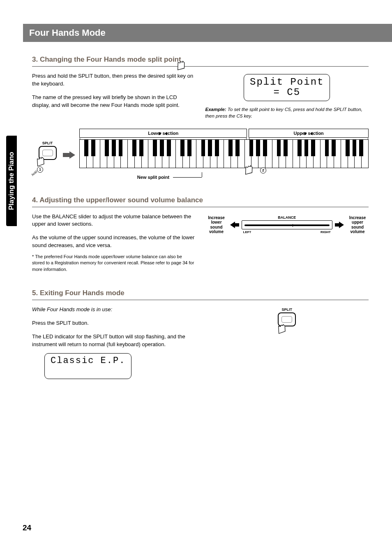  I want to click on section-side-tab: Playing the Piano, so click(12, 181).